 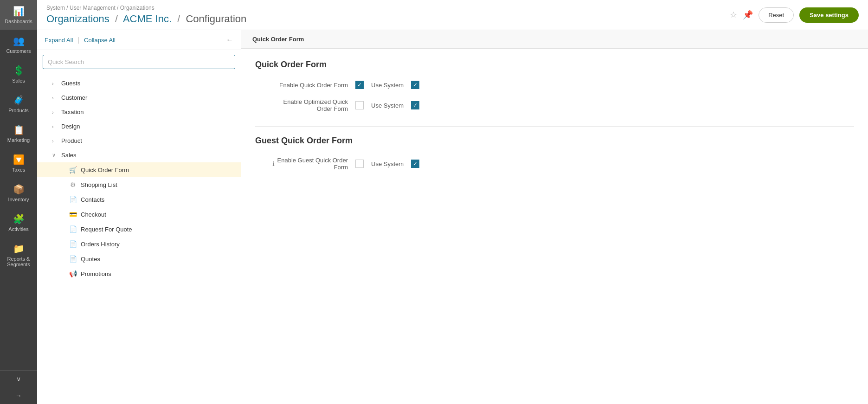 What do you see at coordinates (147, 19) in the screenshot?
I see `page-title: Organizations / ACME Inc. / Configuratio…` at bounding box center [147, 19].